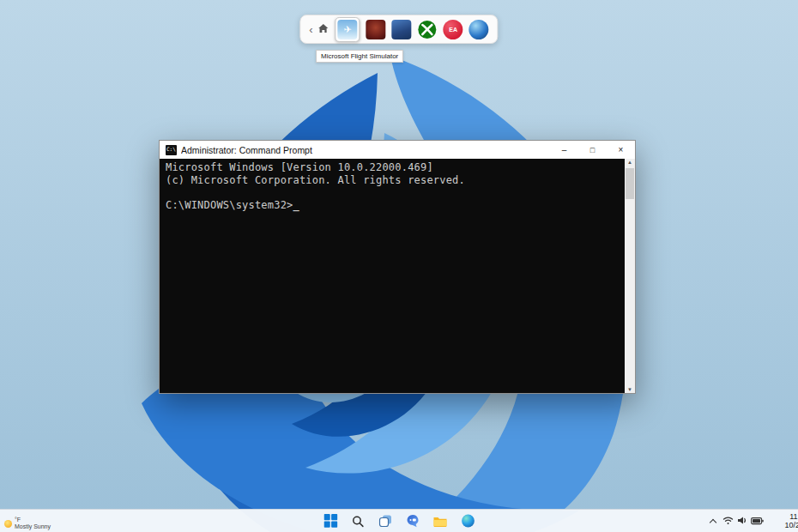  Describe the element at coordinates (753, 521) in the screenshot. I see `system-tray: 11: 10/2` at that location.